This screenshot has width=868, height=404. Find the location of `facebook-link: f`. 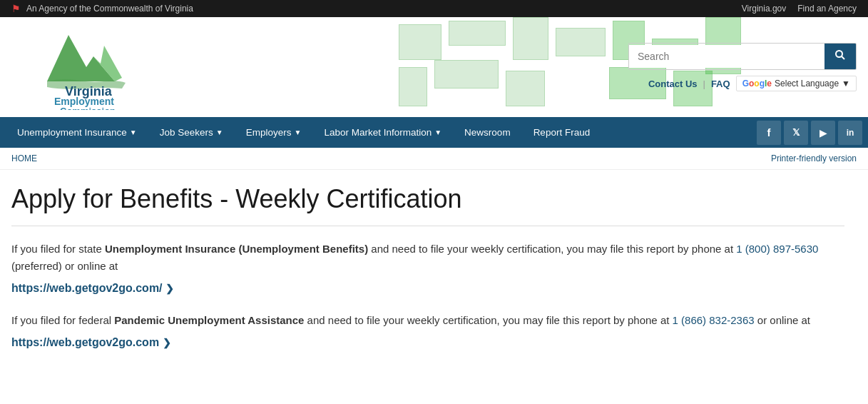

facebook-link: f is located at coordinates (769, 133).